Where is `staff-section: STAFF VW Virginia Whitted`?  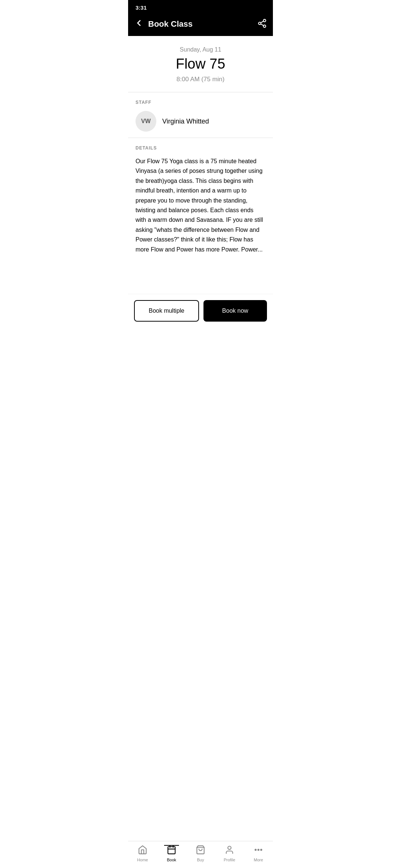 staff-section: STAFF VW Virginia Whitted is located at coordinates (200, 115).